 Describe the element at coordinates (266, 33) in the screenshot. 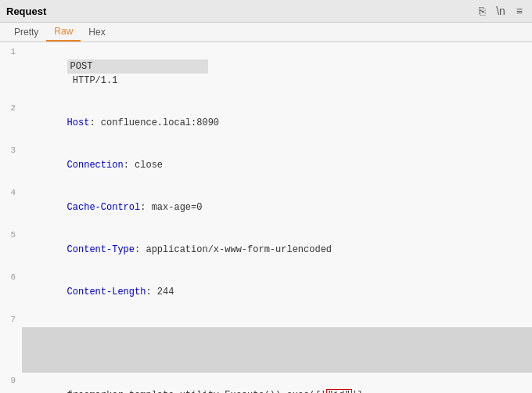

I see `request-tab-bar: Pretty Raw Hex` at that location.